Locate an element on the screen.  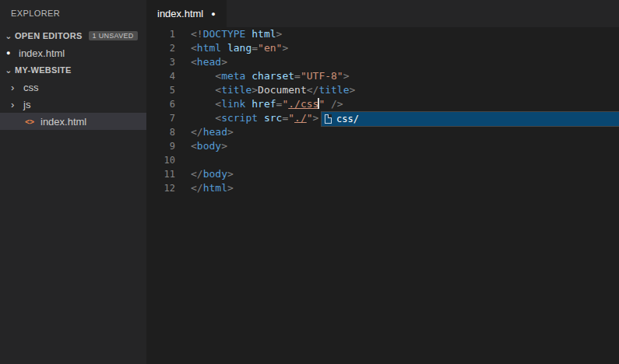
tree-item-js: ›js is located at coordinates (73, 104).